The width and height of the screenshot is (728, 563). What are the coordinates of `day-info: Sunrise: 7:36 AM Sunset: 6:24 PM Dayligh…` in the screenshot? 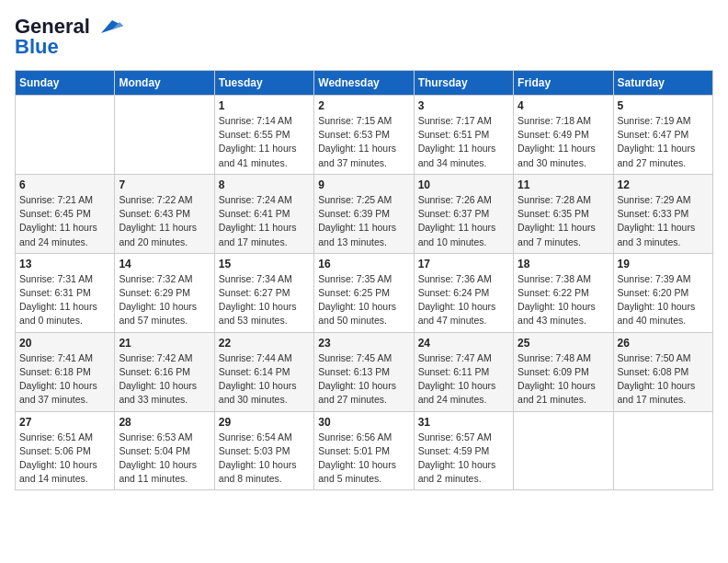 It's located at (463, 300).